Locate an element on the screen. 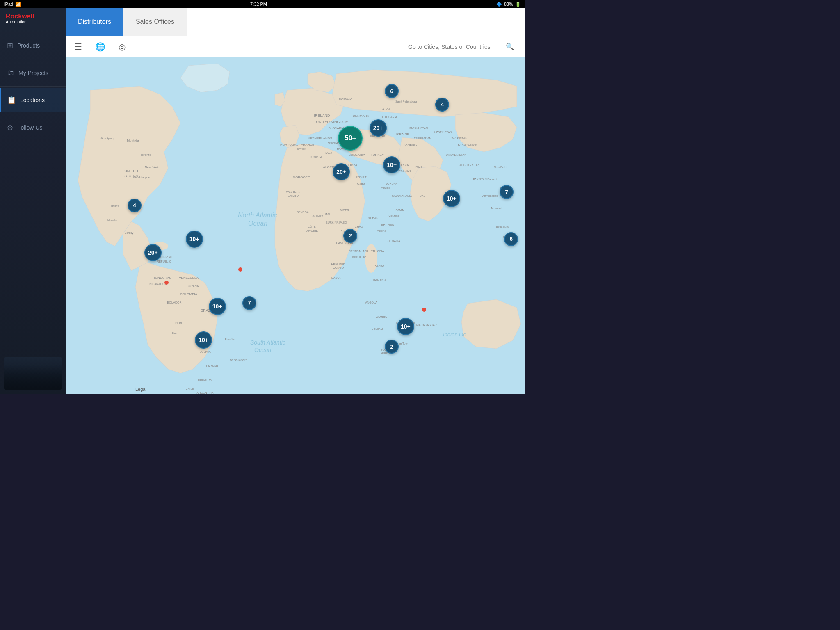  svg-text: FRANCE is located at coordinates (308, 144).